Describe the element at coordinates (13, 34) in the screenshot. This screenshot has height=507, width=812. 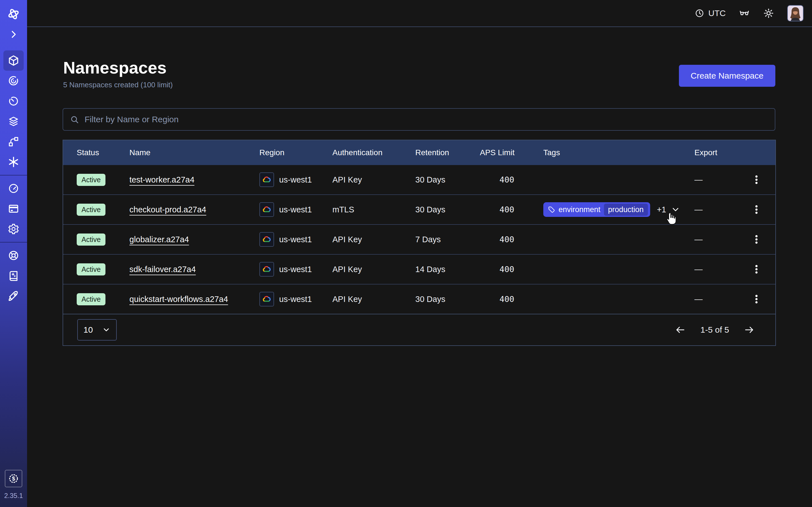
I see `sidebar-expand-button` at that location.